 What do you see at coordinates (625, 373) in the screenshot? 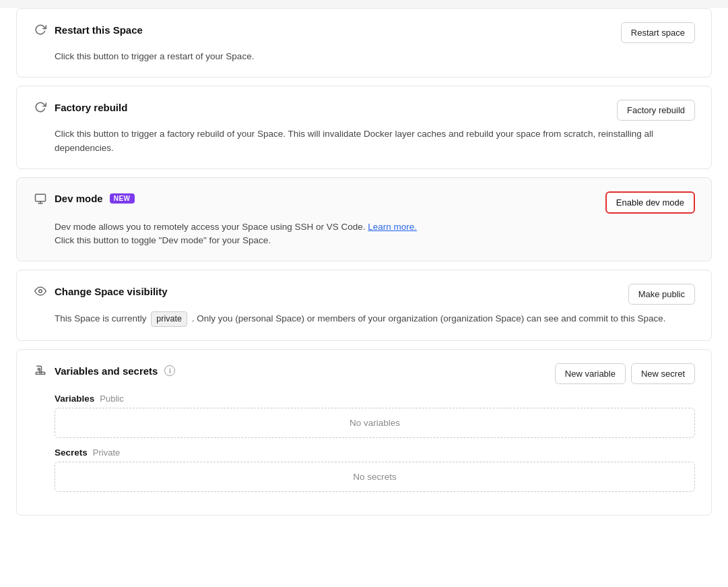
I see `variables-btn-group: New variable New secret` at bounding box center [625, 373].